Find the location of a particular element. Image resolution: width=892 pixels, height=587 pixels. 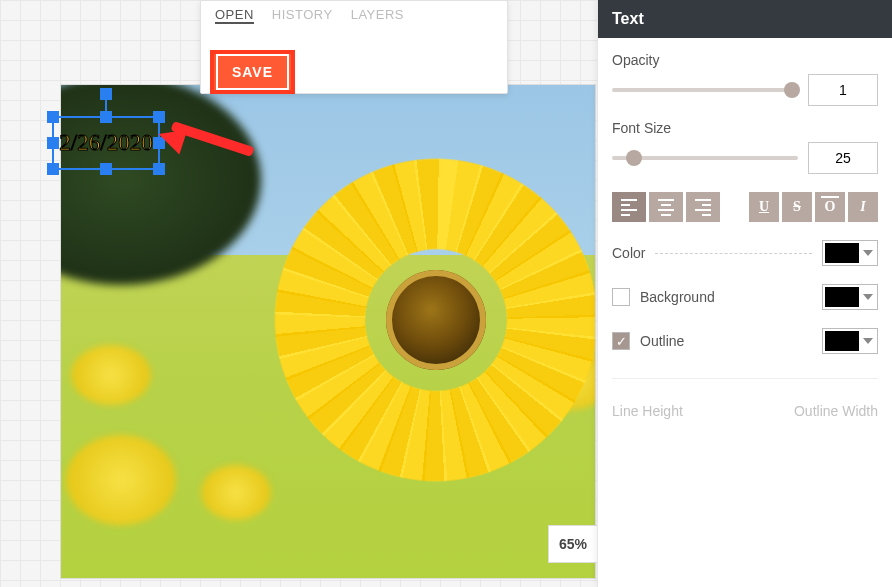

color-label: Color is located at coordinates (628, 253).